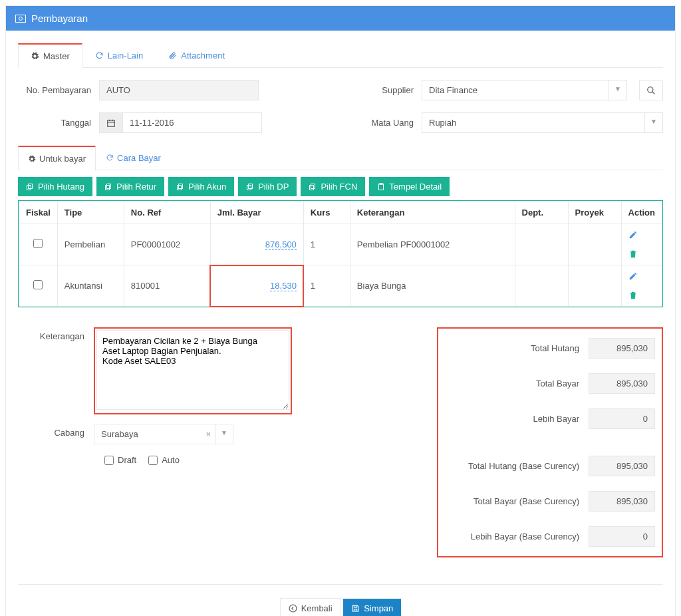 Image resolution: width=681 pixels, height=616 pixels. What do you see at coordinates (595, 213) in the screenshot?
I see `col-proyek: Proyek` at bounding box center [595, 213].